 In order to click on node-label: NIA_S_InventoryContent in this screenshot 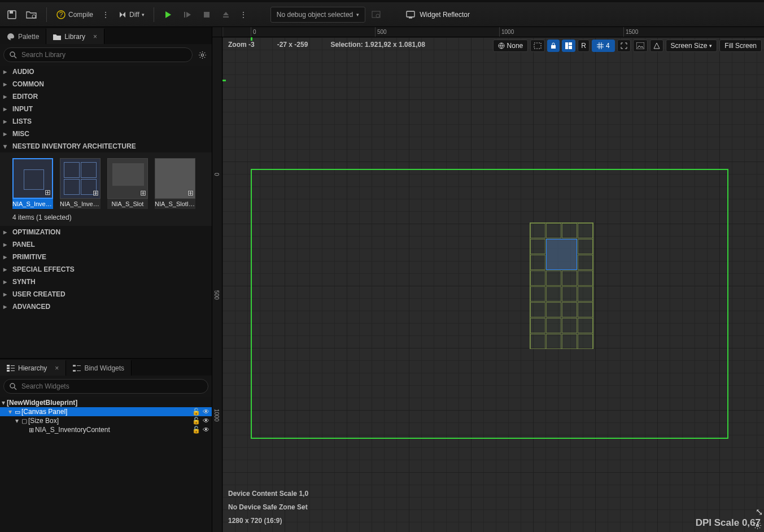, I will do `click(72, 430)`.